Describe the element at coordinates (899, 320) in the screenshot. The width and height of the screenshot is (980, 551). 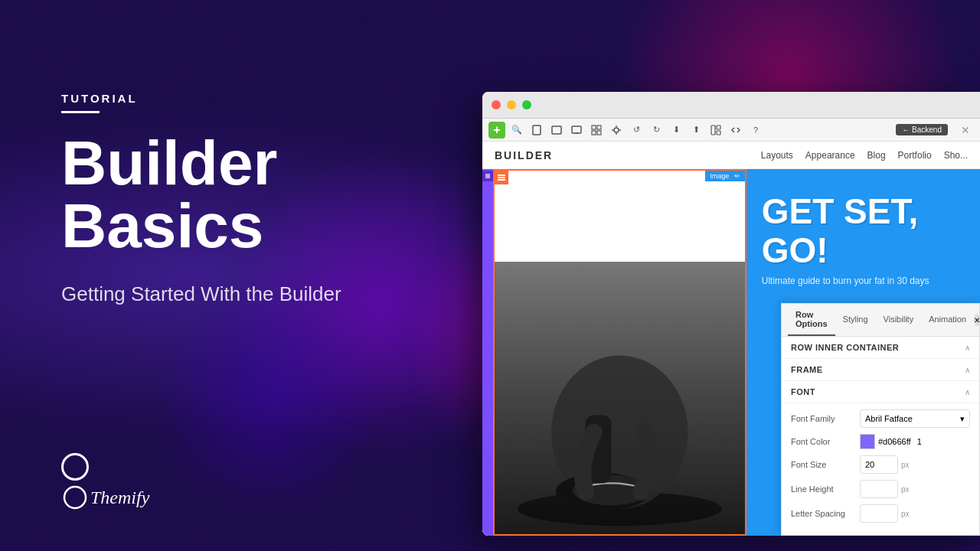
I see `tab-visibility: Visibility` at that location.